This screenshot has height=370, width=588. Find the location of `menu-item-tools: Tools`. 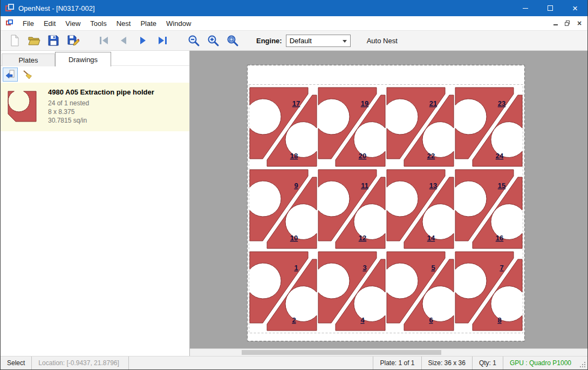

menu-item-tools: Tools is located at coordinates (98, 23).